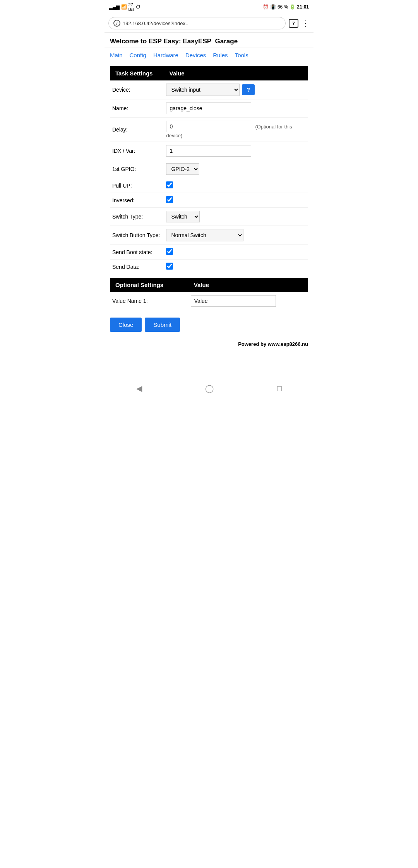 The width and height of the screenshot is (418, 868). I want to click on table-row: Send Data:, so click(209, 267).